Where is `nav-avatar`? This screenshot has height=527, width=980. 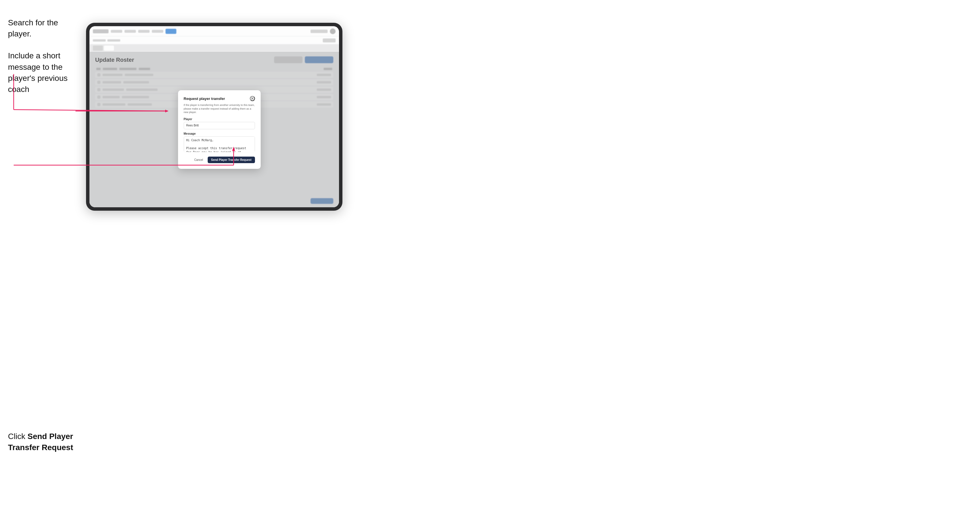
nav-avatar is located at coordinates (332, 31).